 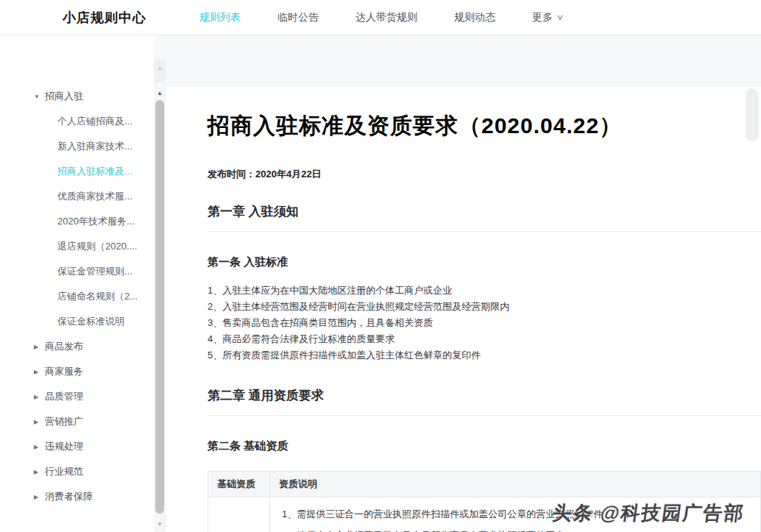 What do you see at coordinates (548, 18) in the screenshot?
I see `nav-tab-more: 更多 ∨` at bounding box center [548, 18].